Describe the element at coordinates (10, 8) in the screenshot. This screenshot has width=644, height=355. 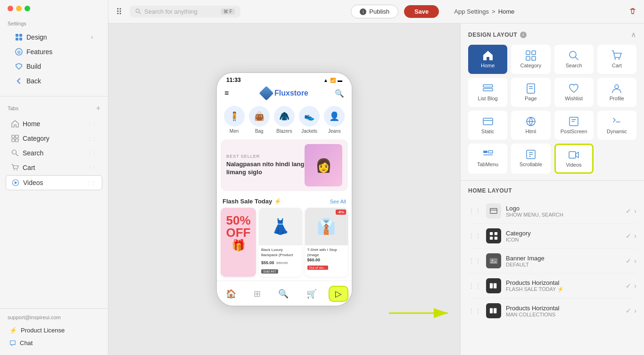
I see `traffic-light-red` at that location.